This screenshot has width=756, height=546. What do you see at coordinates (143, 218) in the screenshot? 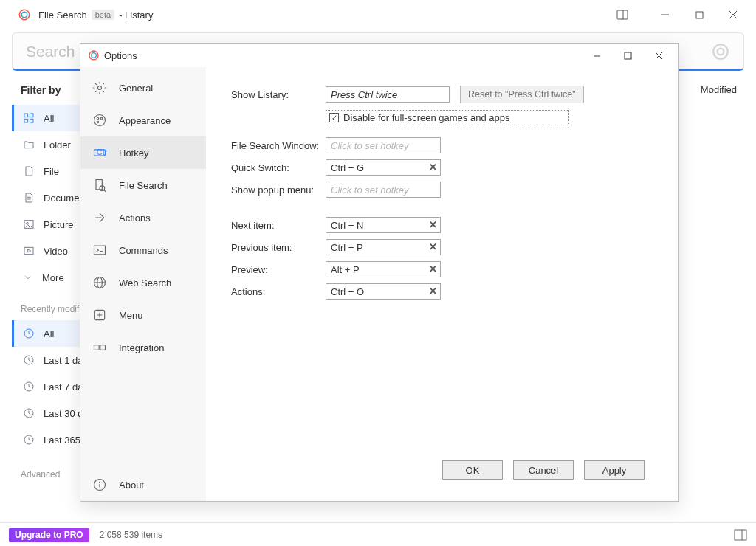
I see `nav-actions: Actions` at bounding box center [143, 218].